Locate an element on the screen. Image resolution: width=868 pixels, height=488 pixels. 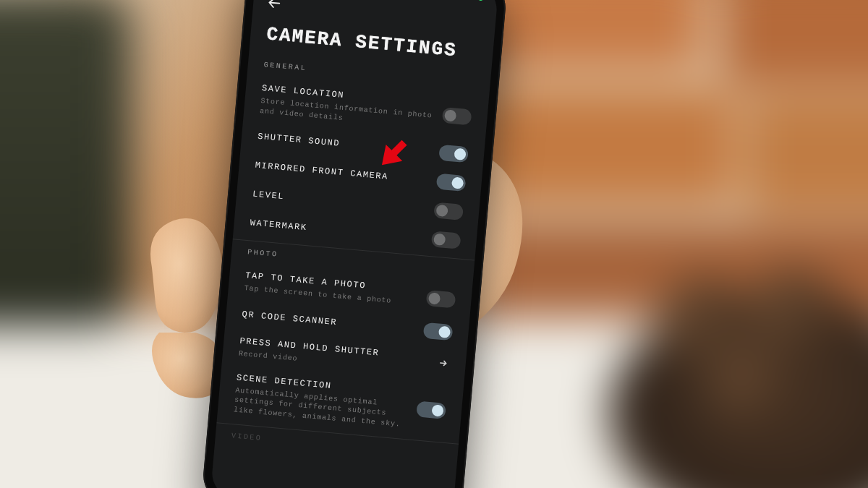
toggle-shutter-sound is located at coordinates (454, 153).